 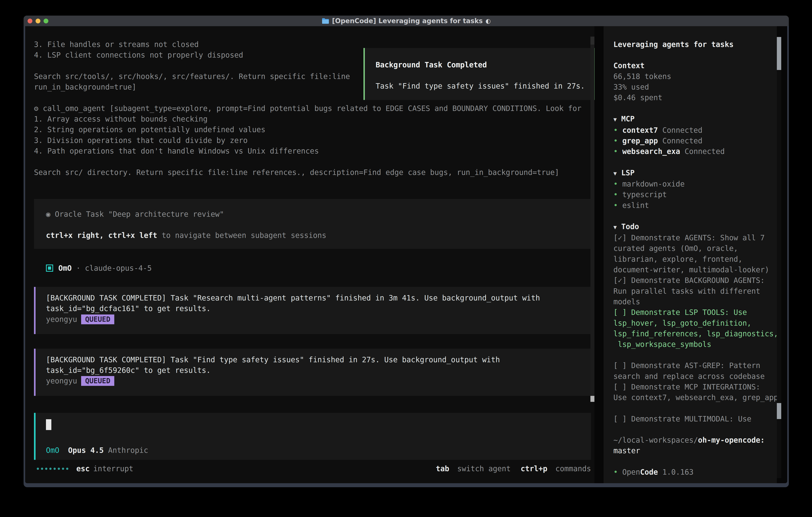 I want to click on session-header: OmO · claude-opus-4-5, so click(x=313, y=268).